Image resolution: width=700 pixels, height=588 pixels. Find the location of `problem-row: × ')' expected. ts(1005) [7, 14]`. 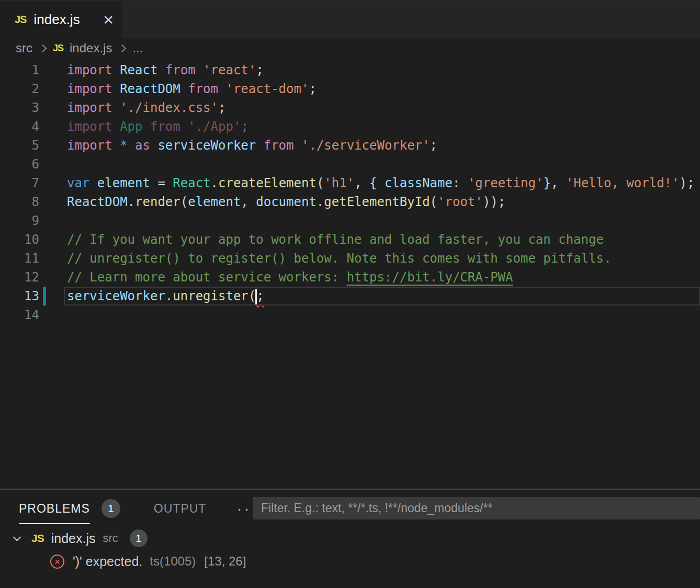

problem-row: × ')' expected. ts(1005) [7, 14] is located at coordinates (350, 561).